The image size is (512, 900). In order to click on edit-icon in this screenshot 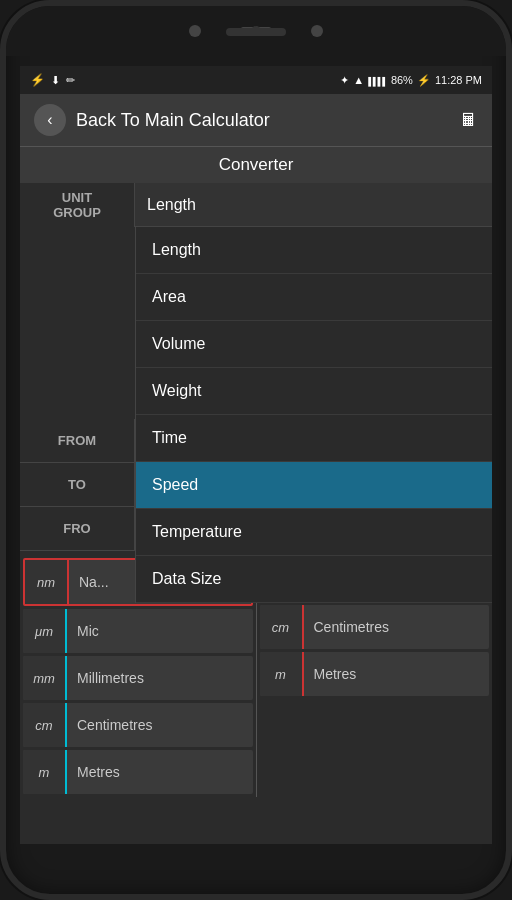, I will do `click(70, 80)`.